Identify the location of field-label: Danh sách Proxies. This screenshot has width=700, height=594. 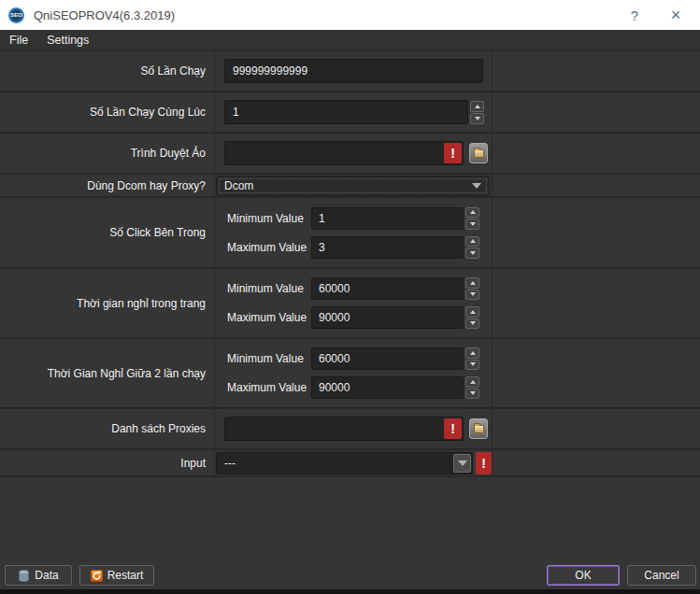
(107, 429).